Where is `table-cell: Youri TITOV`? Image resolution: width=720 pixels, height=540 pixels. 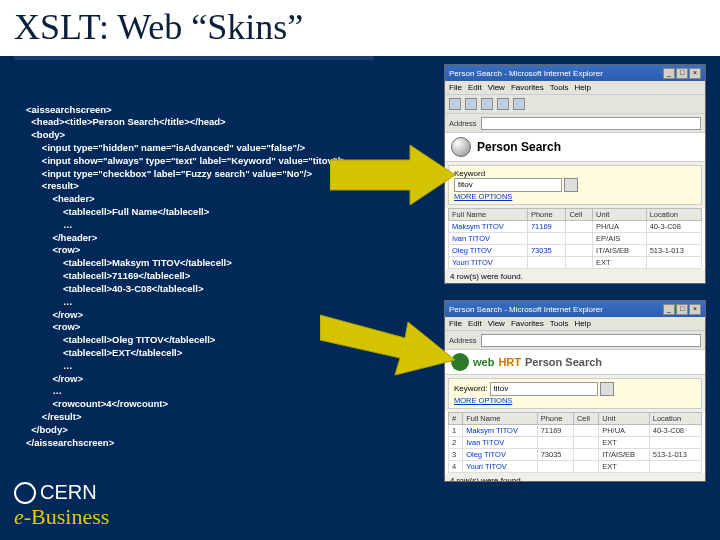
table-cell: Youri TITOV is located at coordinates (500, 467).